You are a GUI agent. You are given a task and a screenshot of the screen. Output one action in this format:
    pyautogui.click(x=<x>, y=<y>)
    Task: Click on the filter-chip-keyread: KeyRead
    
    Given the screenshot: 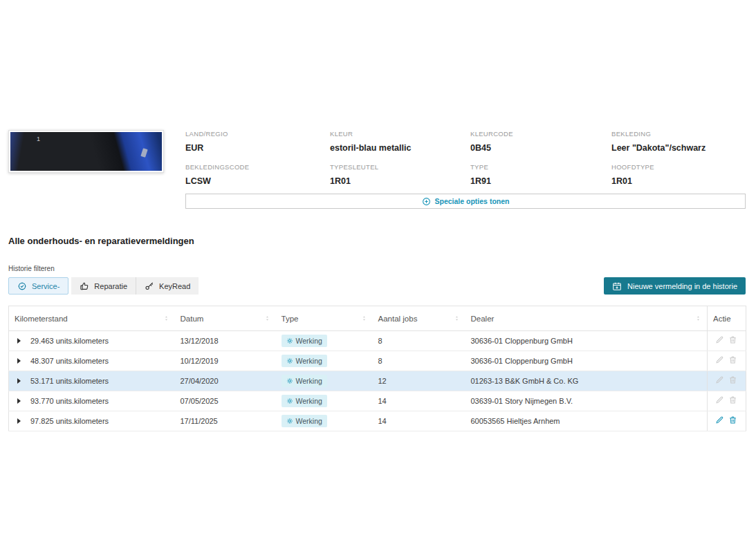 What is the action you would take?
    pyautogui.click(x=167, y=286)
    